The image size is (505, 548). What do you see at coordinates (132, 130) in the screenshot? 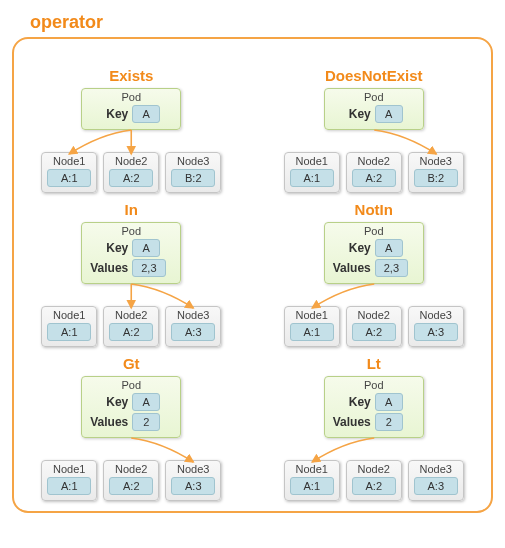
I see `operator-exists: ExistsPodKeyANode1A:1Node2A:2Node3B:2` at bounding box center [132, 130].